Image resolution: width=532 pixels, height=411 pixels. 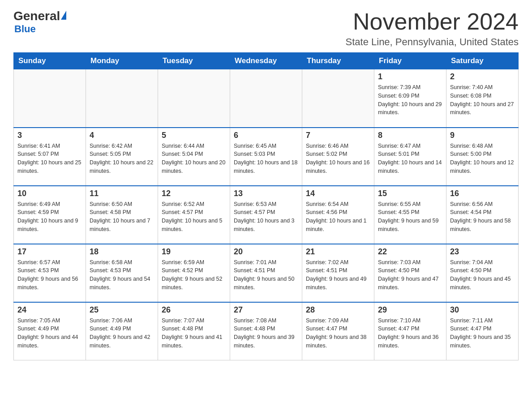 I want to click on calendar-week-row: 1Sunrise: 7:39 AMSunset: 6:09 PMDaylight…, so click(x=266, y=98).